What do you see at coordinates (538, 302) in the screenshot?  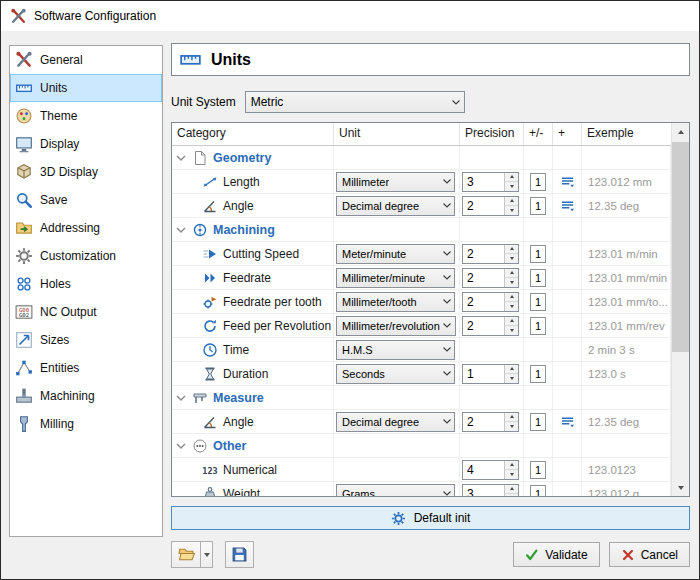 I see `tolerance-input-feedrate-per-tooth: 1` at bounding box center [538, 302].